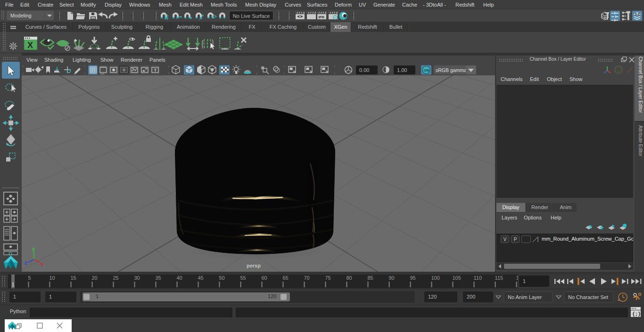 The image size is (644, 332). I want to click on svg-text: 10, so click(52, 278).